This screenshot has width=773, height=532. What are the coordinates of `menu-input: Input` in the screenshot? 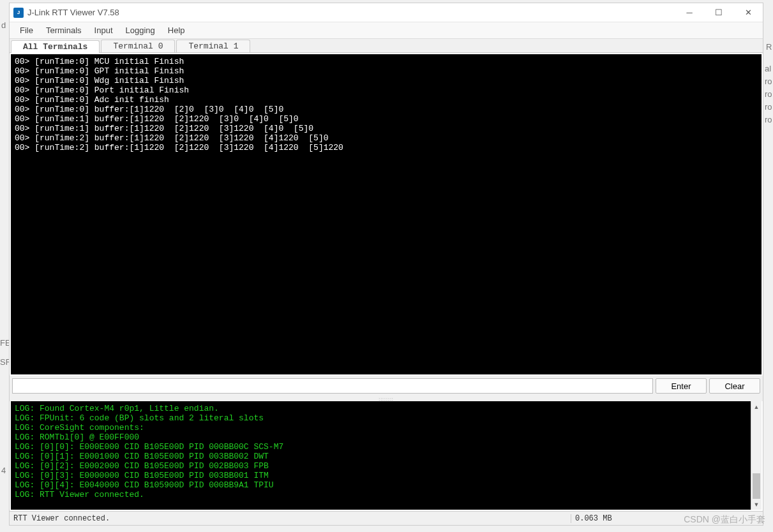 It's located at (103, 31).